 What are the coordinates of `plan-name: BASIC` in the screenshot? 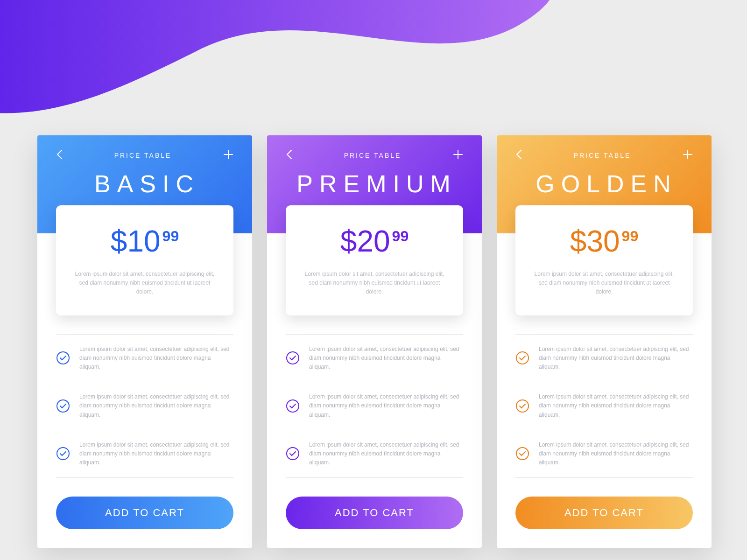 It's located at (145, 184).